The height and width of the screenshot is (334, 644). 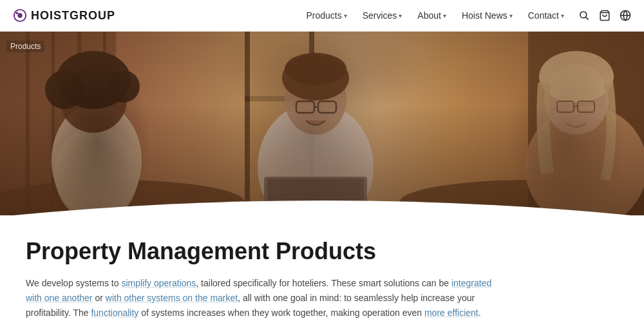 I want to click on services-chevron-icon: ▾, so click(x=401, y=15).